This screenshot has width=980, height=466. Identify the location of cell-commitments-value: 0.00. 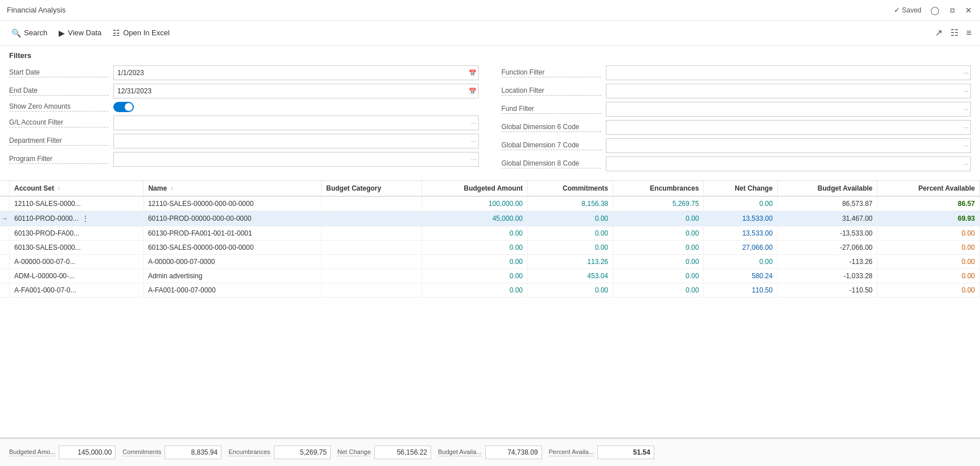
(601, 233).